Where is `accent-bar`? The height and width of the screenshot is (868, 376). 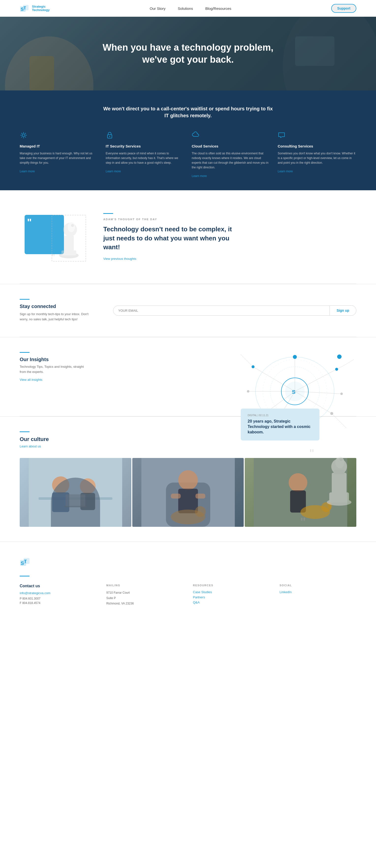 accent-bar is located at coordinates (108, 214).